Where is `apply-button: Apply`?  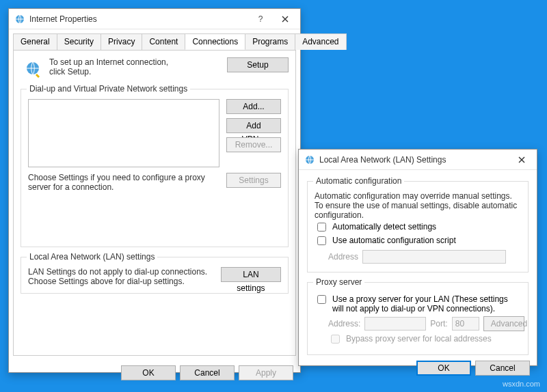
apply-button: Apply is located at coordinates (266, 373).